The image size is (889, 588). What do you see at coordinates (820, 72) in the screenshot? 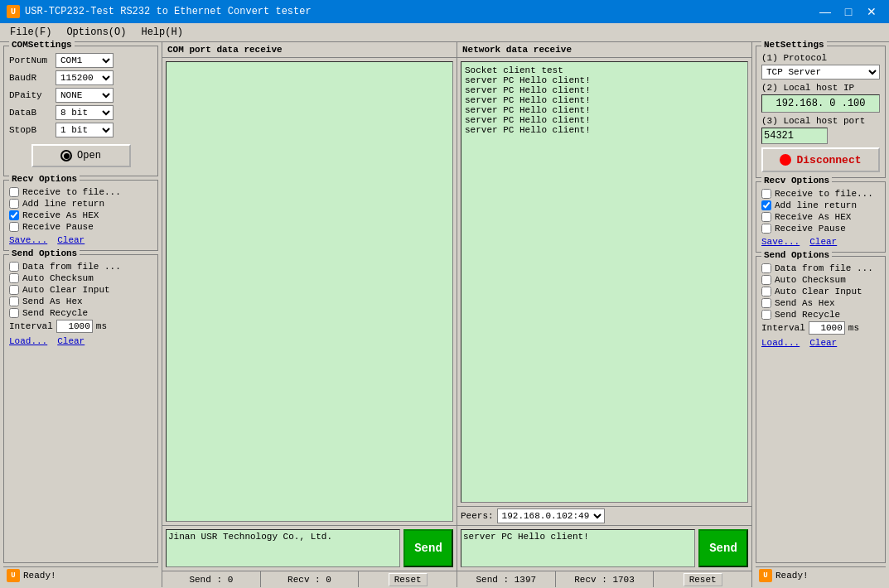
I see `protocol-select: TCP Server TCP Client UDP Server UDP Cli…` at bounding box center [820, 72].